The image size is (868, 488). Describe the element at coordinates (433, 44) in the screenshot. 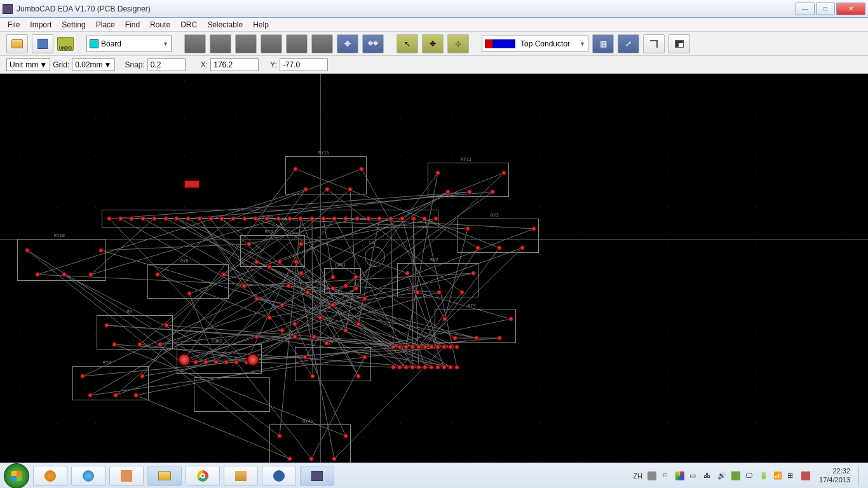

I see `pan-tool-button: ✥` at that location.